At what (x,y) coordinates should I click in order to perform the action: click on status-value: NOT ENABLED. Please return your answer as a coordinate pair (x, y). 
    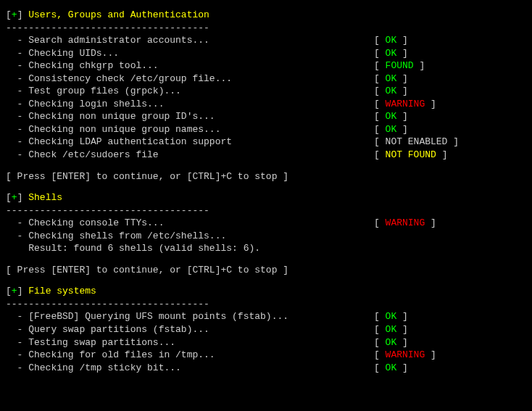
    Looking at the image, I should click on (417, 142).